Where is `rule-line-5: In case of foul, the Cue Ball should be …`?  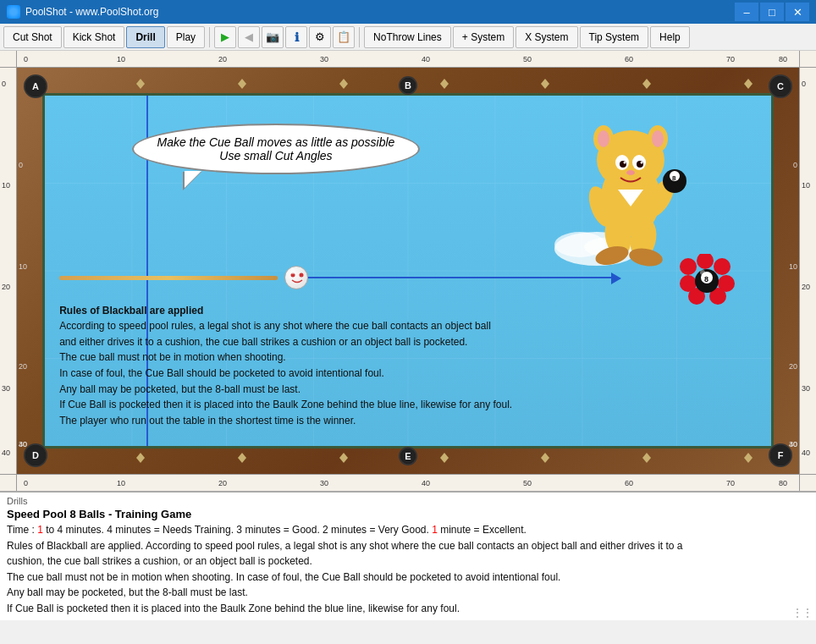 rule-line-5: In case of foul, the Cue Ball should be … is located at coordinates (335, 374).